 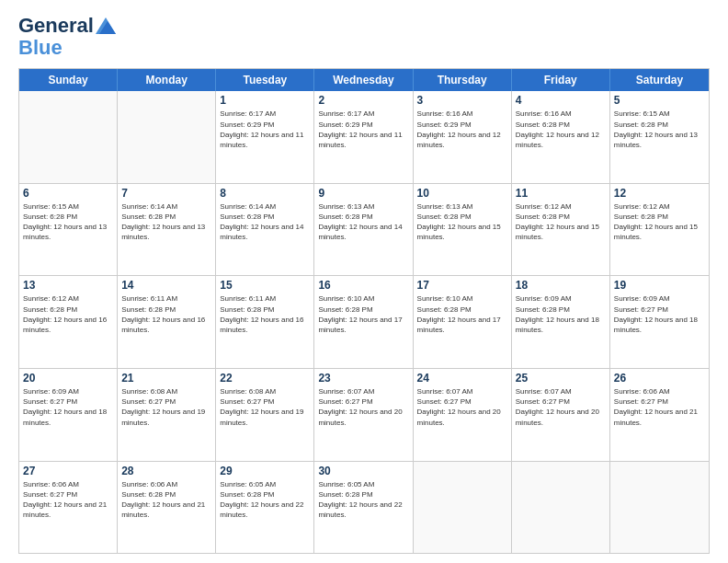 What do you see at coordinates (364, 80) in the screenshot?
I see `header-day-wednesday: Wednesday` at bounding box center [364, 80].